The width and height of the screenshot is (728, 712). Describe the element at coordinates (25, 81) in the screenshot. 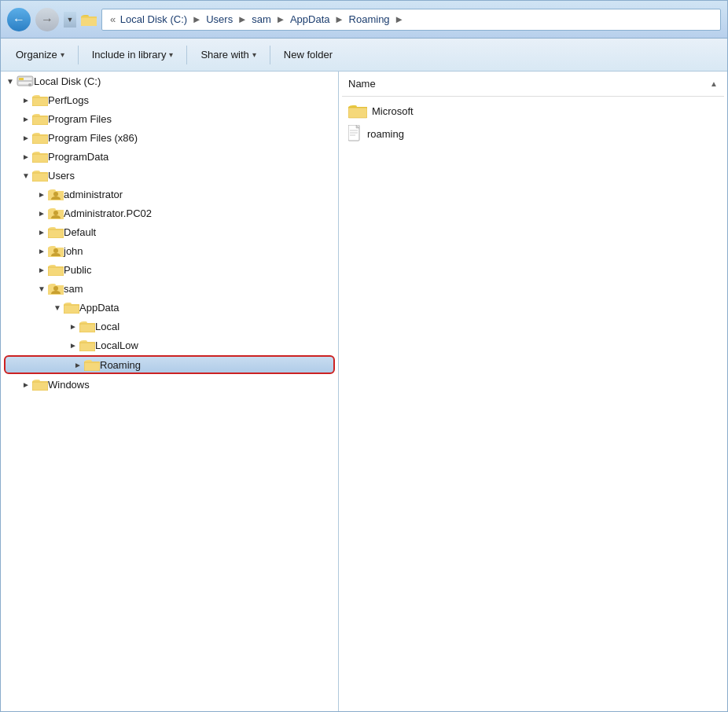

I see `drive-icon` at that location.